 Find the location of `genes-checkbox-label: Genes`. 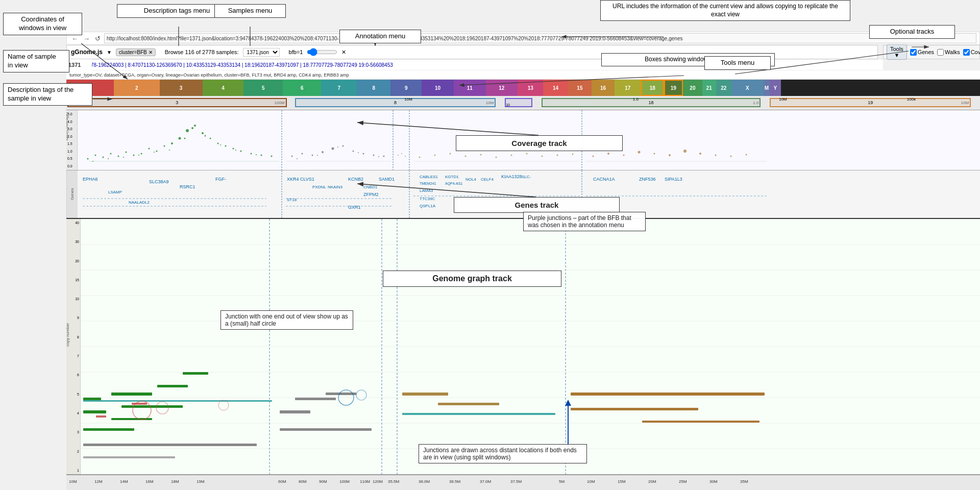

genes-checkbox-label: Genes is located at coordinates (922, 52).